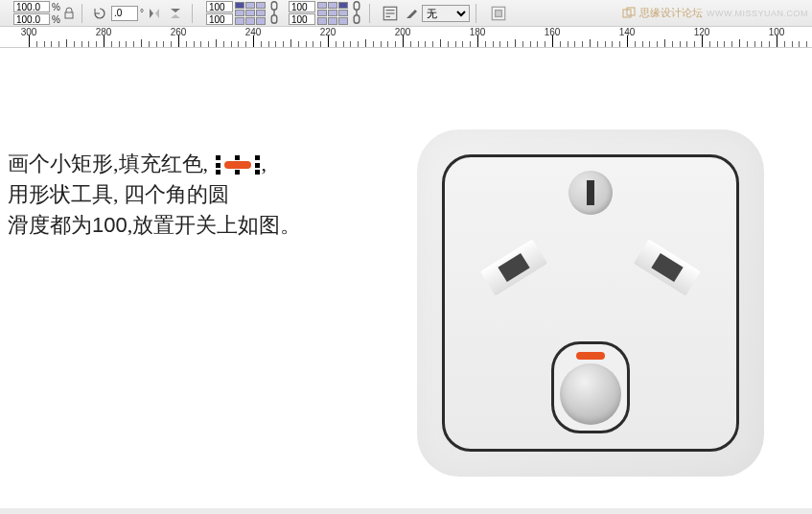 This screenshot has width=812, height=514. What do you see at coordinates (671, 13) in the screenshot?
I see `watermark-text: 思缘设计论坛` at bounding box center [671, 13].